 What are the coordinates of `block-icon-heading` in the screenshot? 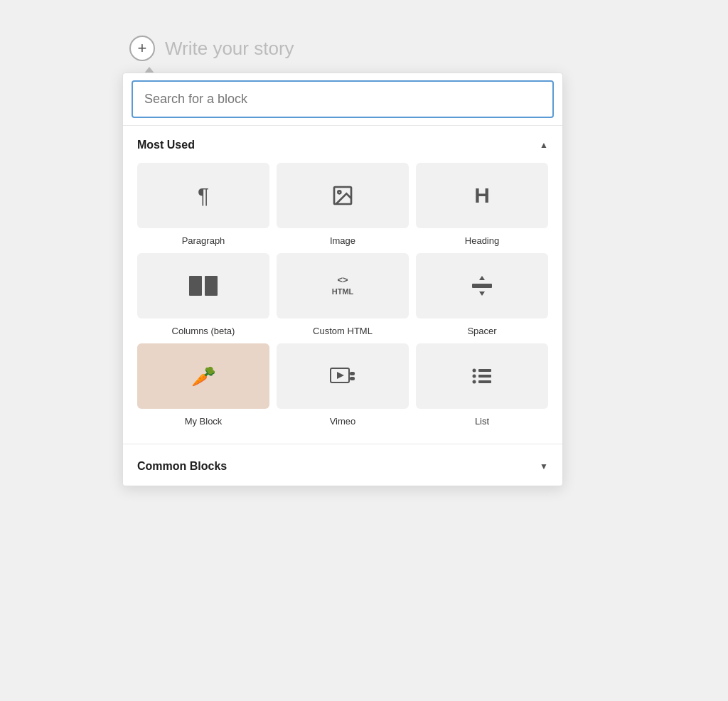 It's located at (482, 196).